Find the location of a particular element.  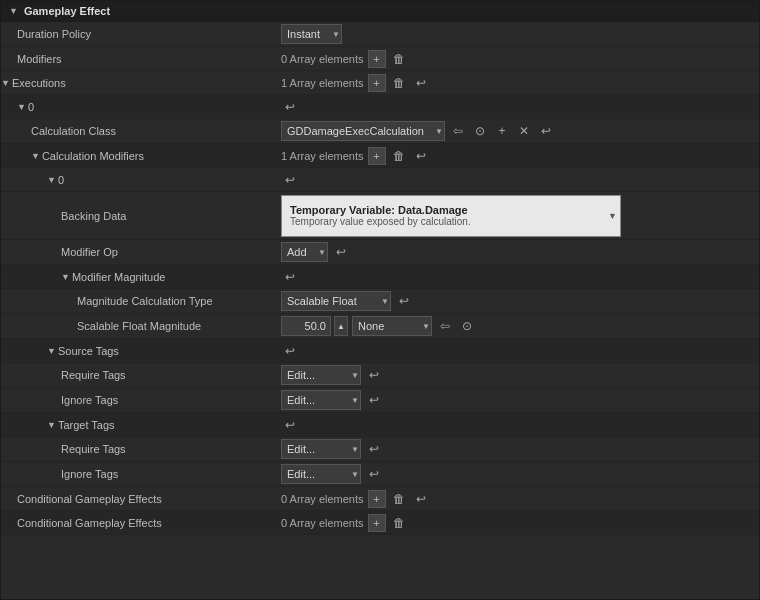

calc-mods-array-text: 1 Array elements is located at coordinates (322, 156).